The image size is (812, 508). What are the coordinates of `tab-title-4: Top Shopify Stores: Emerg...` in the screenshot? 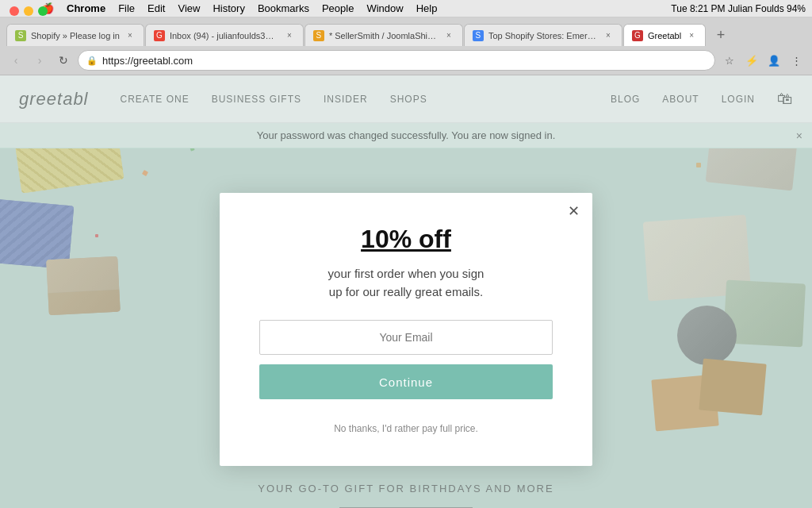 It's located at (543, 36).